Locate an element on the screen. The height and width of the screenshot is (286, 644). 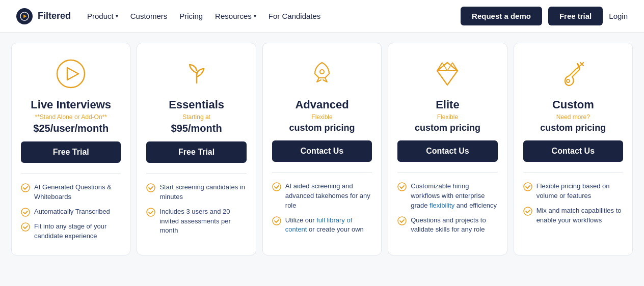
plan-card-live-interviews: Live Interviews **Stand Alone or Add-On*… is located at coordinates (71, 149).